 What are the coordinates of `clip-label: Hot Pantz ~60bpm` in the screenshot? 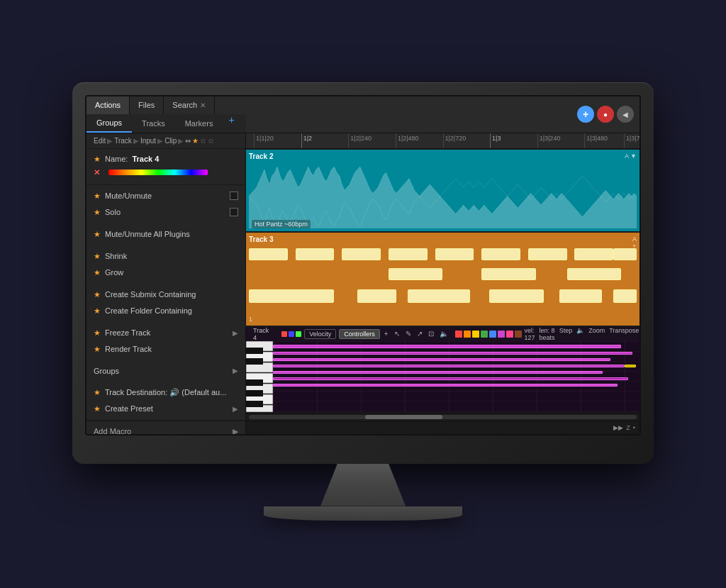 It's located at (281, 224).